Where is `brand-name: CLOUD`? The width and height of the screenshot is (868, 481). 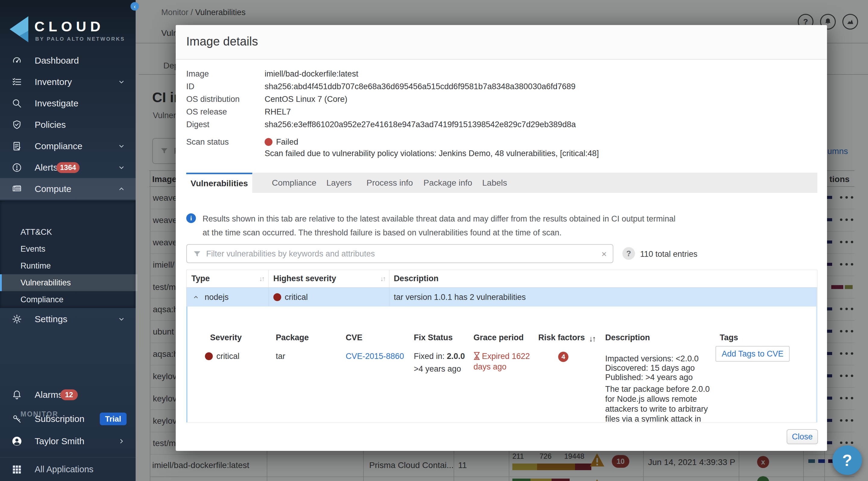 brand-name: CLOUD is located at coordinates (69, 26).